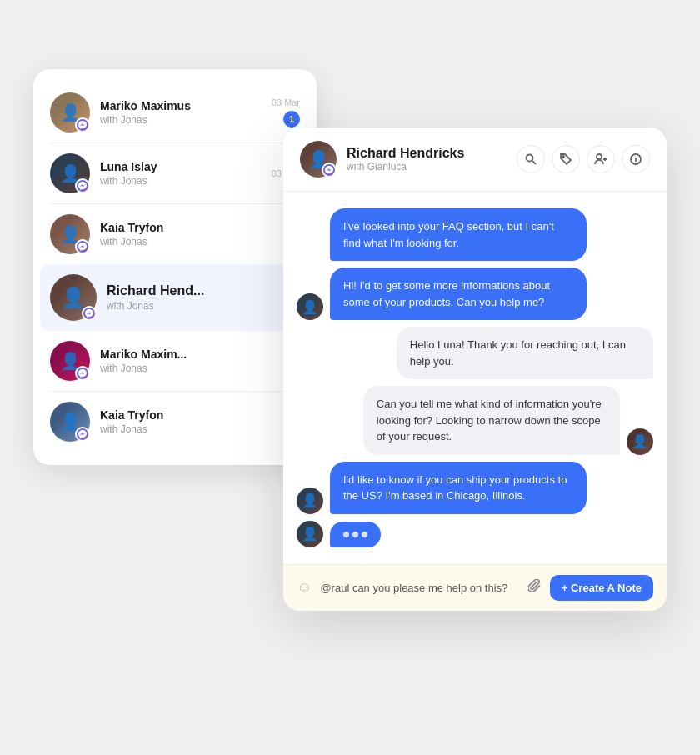 The width and height of the screenshot is (700, 755). I want to click on chat-contact-name: Richard Hendricks, so click(427, 153).